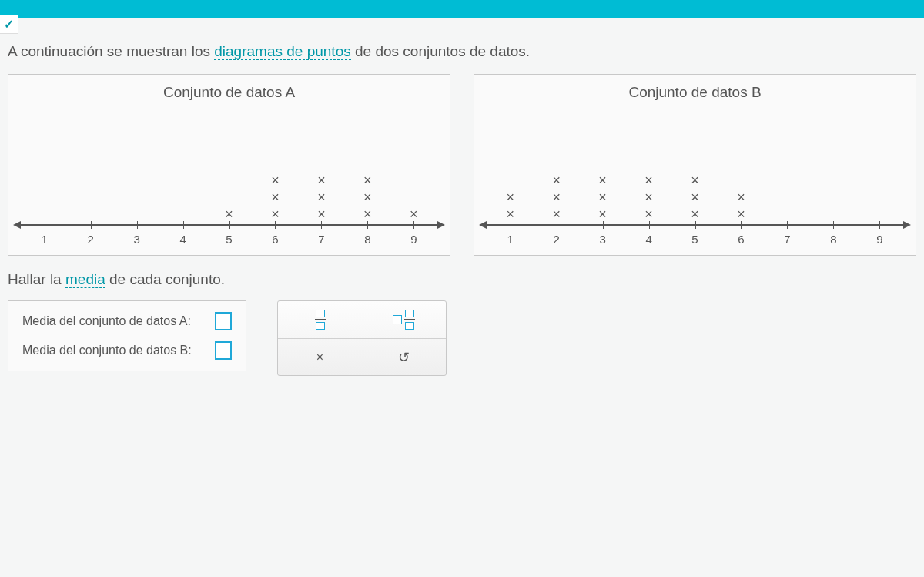 This screenshot has height=577, width=924. What do you see at coordinates (462, 338) in the screenshot?
I see `answers-row: Media del conjunto de datos A` at bounding box center [462, 338].